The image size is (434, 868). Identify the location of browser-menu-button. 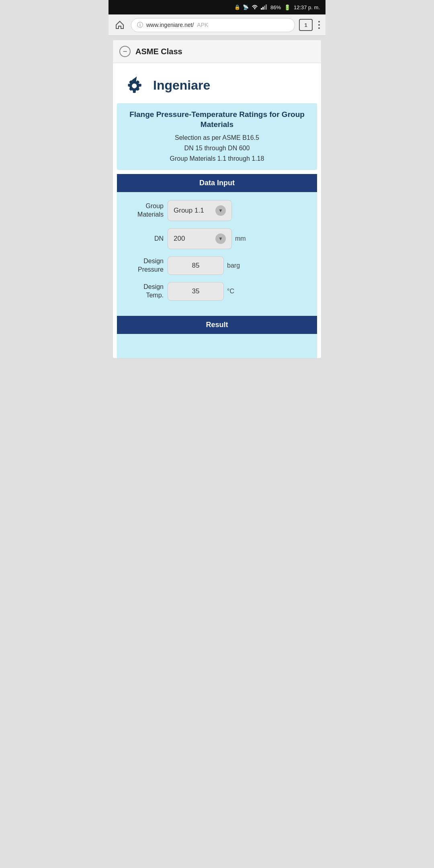
(319, 25).